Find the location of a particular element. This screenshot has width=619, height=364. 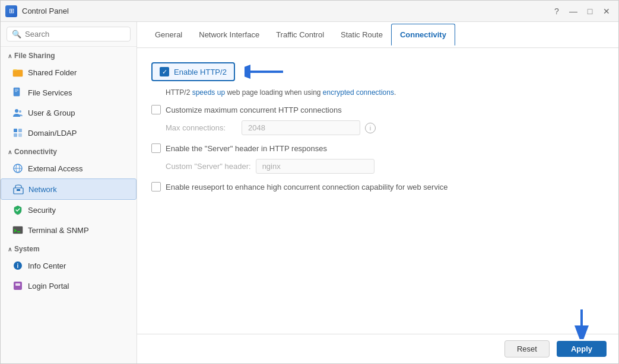

file-services-icon is located at coordinates (18, 92).